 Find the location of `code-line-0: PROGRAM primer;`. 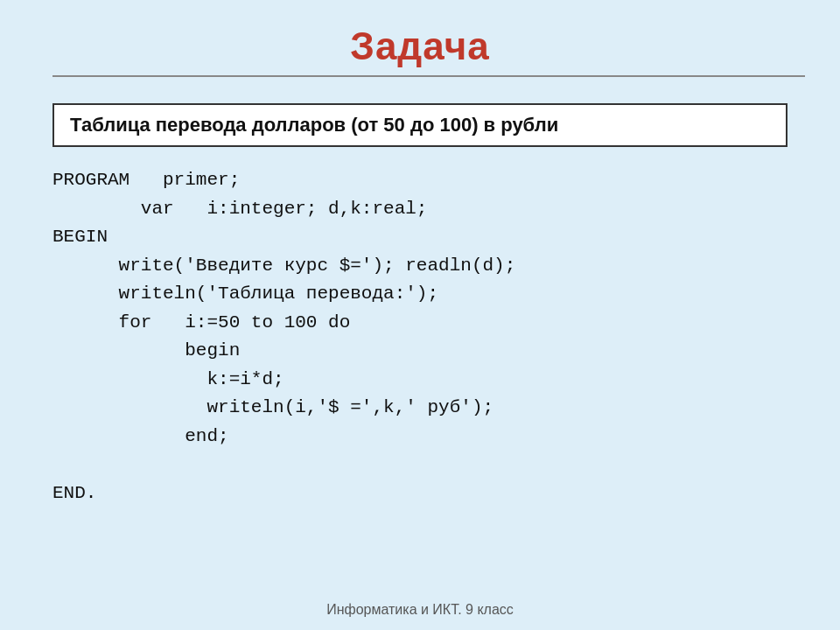

code-line-0: PROGRAM primer; is located at coordinates (420, 180).